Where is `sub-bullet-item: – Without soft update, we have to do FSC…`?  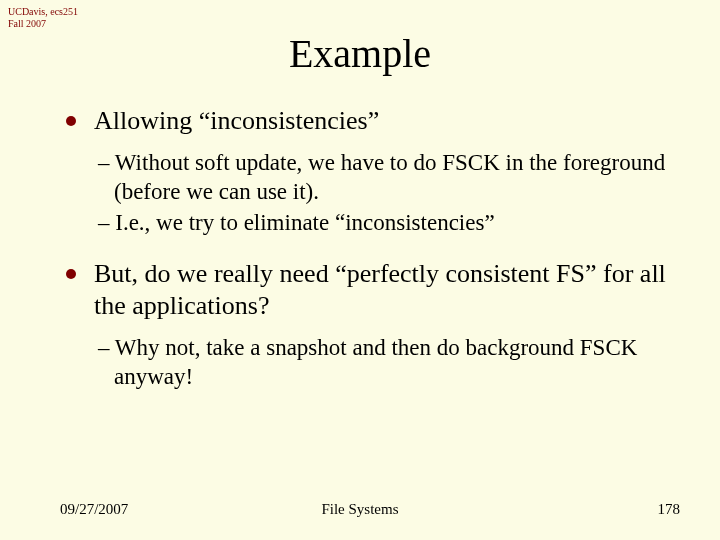 sub-bullet-item: – Without soft update, we have to do FSC… is located at coordinates (365, 178).